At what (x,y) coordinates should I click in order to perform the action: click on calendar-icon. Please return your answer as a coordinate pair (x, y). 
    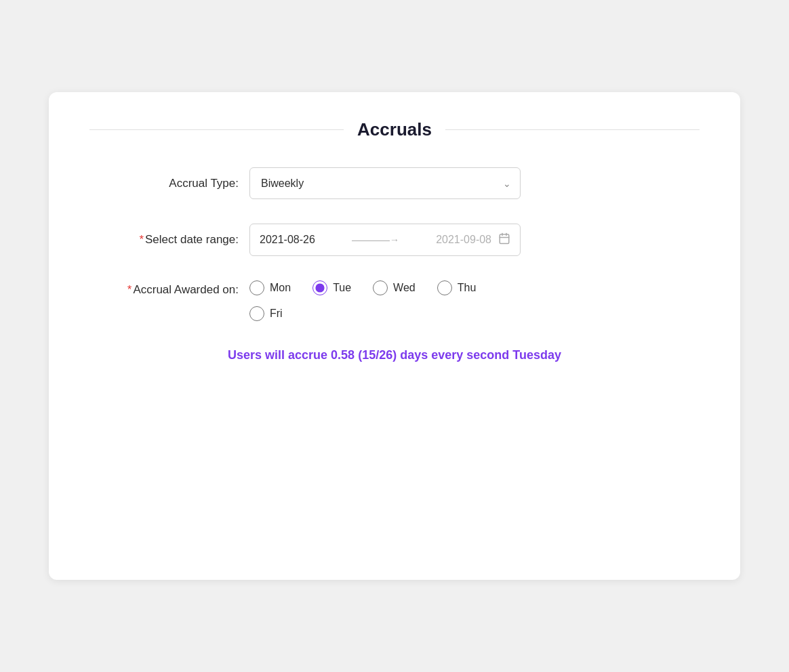
    Looking at the image, I should click on (504, 240).